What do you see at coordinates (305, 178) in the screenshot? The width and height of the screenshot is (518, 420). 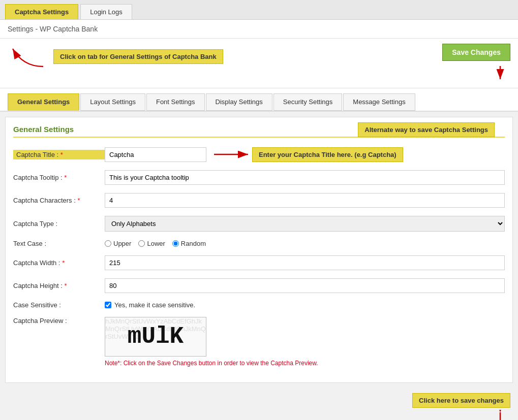 I see `captcha-tooltip-input` at bounding box center [305, 178].